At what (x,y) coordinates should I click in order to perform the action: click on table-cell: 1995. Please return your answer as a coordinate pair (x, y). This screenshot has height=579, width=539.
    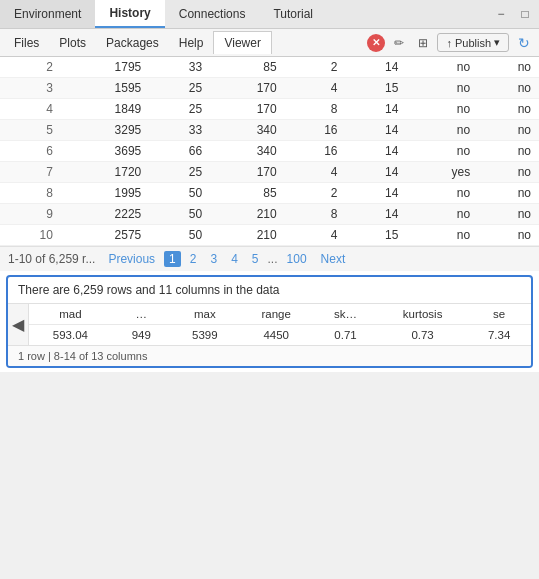
    Looking at the image, I should click on (105, 194).